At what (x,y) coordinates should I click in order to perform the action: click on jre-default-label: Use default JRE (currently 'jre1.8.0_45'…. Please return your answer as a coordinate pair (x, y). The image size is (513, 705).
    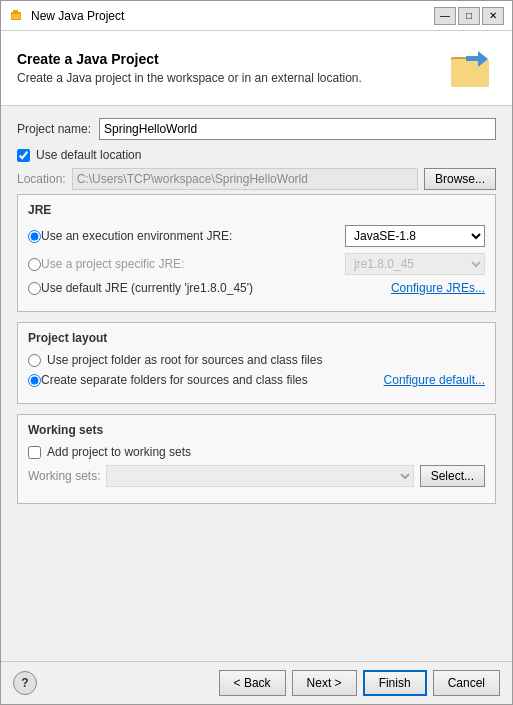
    Looking at the image, I should click on (147, 288).